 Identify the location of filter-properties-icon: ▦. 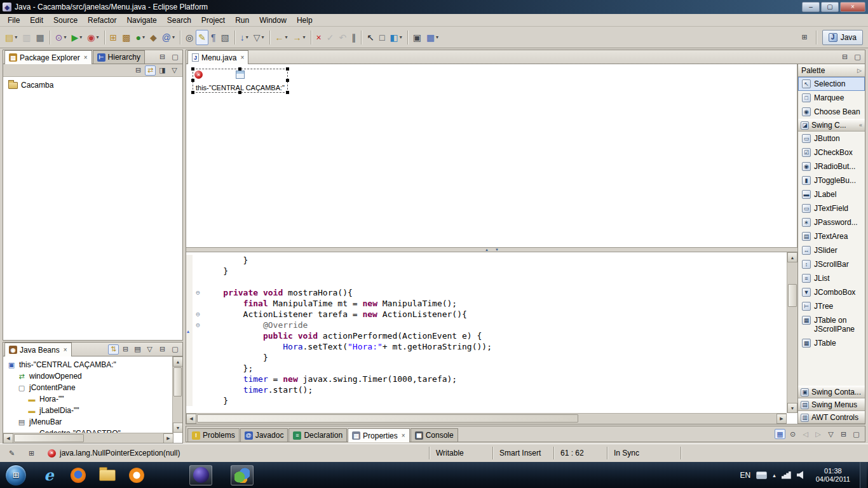
(780, 434).